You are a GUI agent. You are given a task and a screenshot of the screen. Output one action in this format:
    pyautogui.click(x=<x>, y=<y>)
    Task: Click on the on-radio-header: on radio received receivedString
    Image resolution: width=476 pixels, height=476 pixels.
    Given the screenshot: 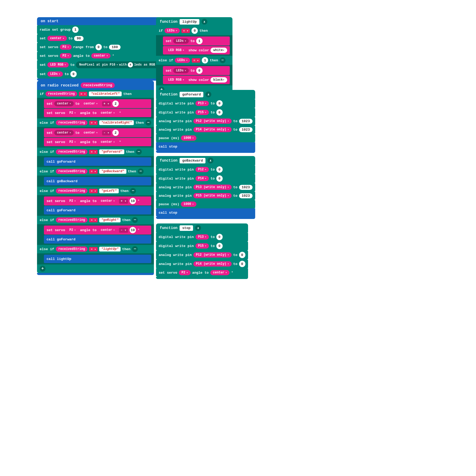 What is the action you would take?
    pyautogui.click(x=95, y=85)
    